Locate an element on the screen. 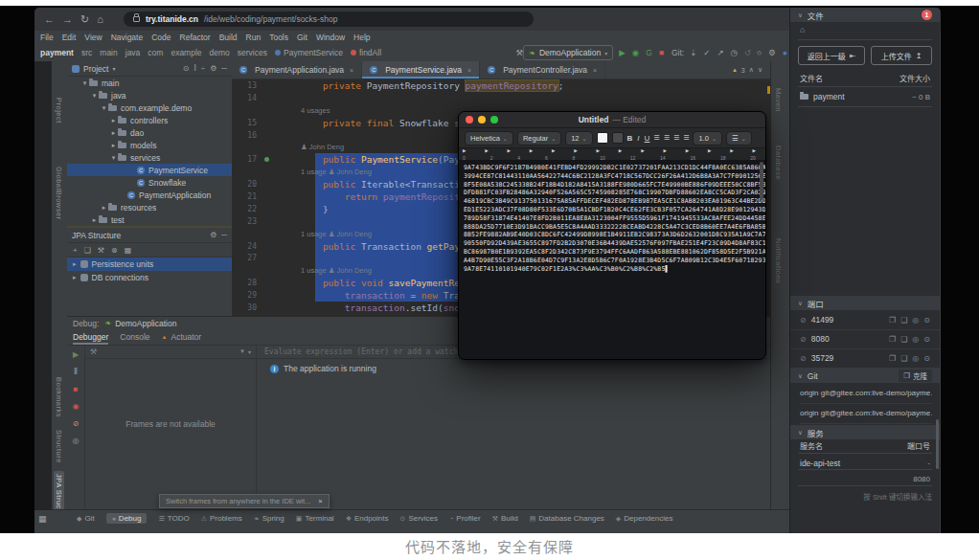 This screenshot has width=979, height=560. breadcrumb-item: main is located at coordinates (108, 53).